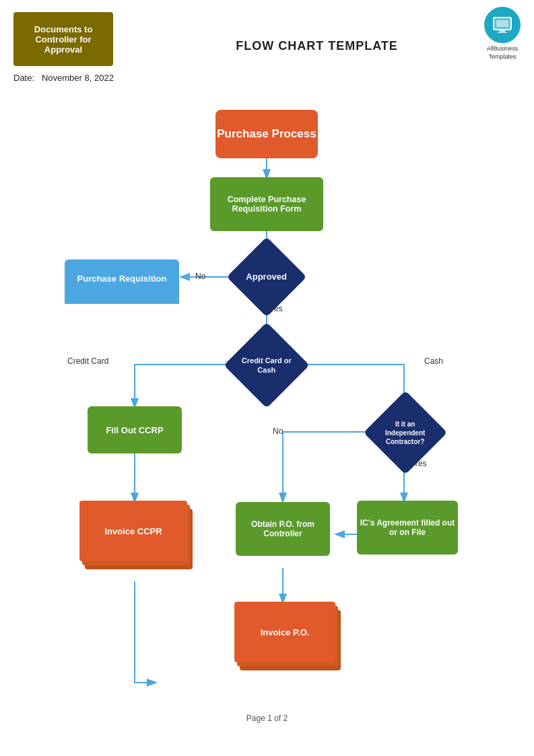 This screenshot has height=756, width=534. I want to click on yes-independent-label: Yes, so click(420, 464).